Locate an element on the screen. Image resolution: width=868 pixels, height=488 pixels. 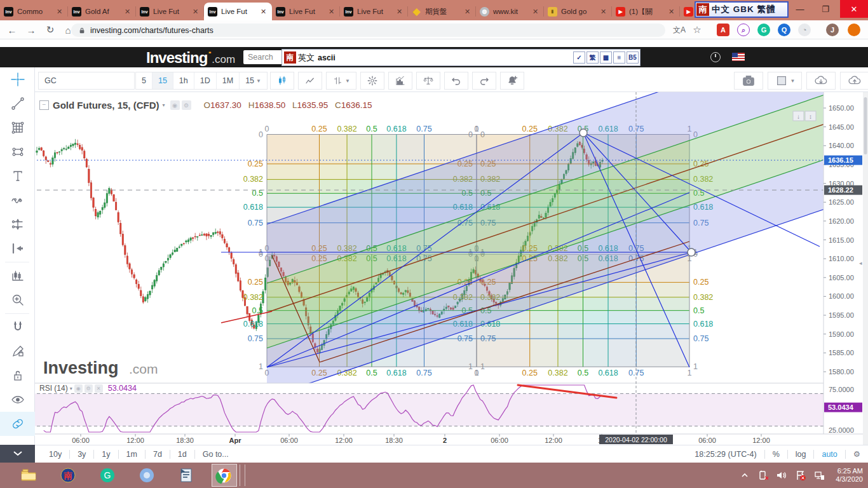
pdf-extension-icon: A is located at coordinates (723, 30).